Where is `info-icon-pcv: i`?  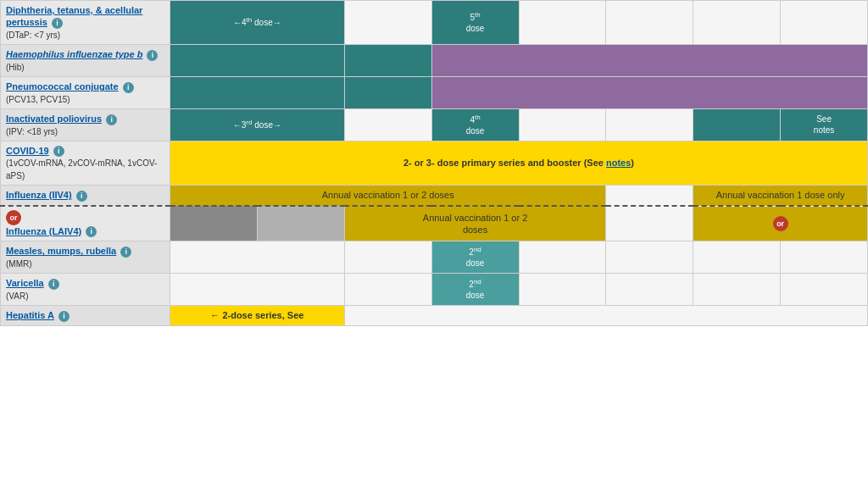 info-icon-pcv: i is located at coordinates (129, 88).